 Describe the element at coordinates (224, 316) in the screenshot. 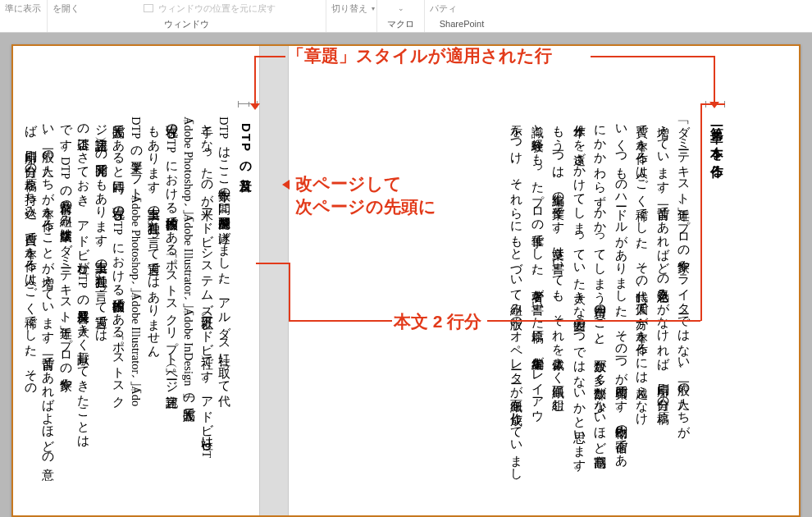

I see `text-line: DTPはここ十数年の間に飛躍的発展を遂げました。アルダス社に取って代` at that location.